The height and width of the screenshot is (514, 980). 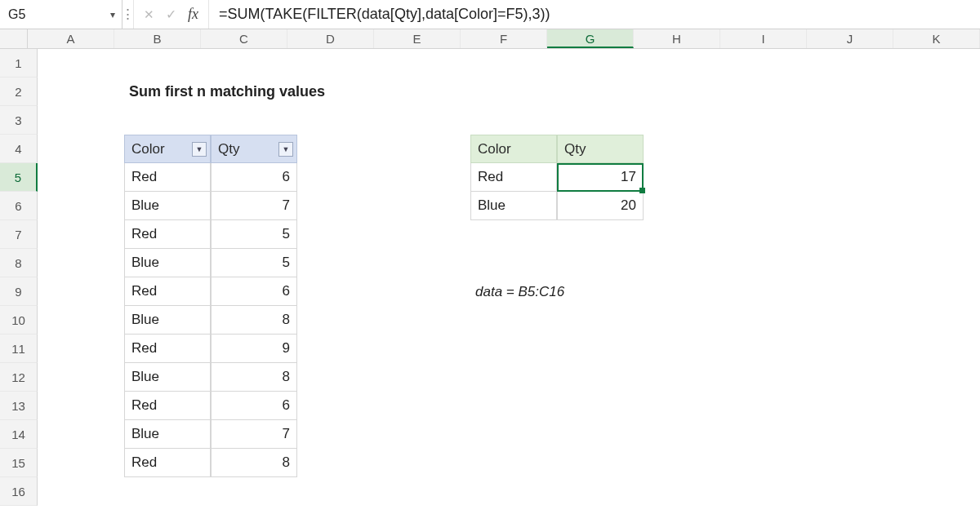 I want to click on column-header-H: H, so click(x=677, y=39).